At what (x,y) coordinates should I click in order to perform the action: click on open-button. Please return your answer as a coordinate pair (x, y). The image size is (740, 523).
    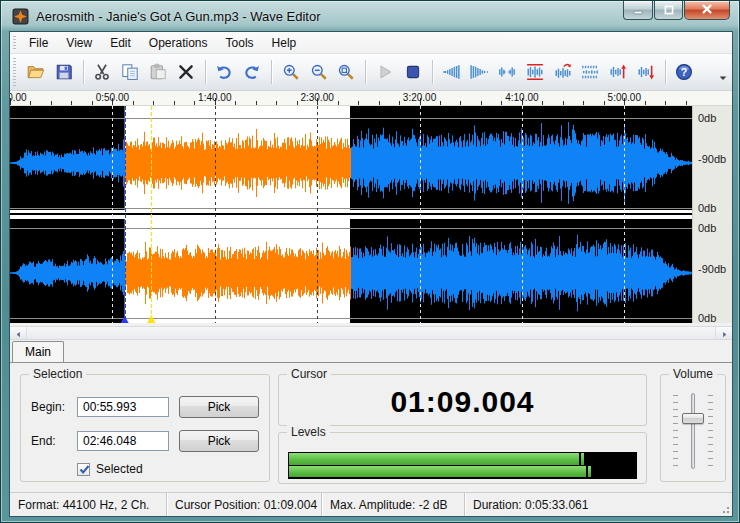
    Looking at the image, I should click on (36, 72).